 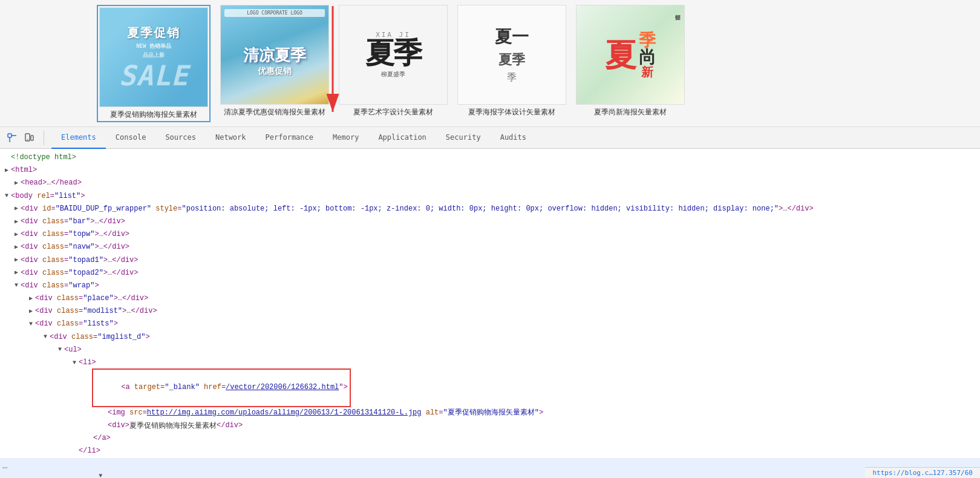 What do you see at coordinates (393, 61) in the screenshot?
I see `gallery-item-3: XIA JI 夏季 柳夏盛季 夏季艺术字设计矢量素材` at bounding box center [393, 61].